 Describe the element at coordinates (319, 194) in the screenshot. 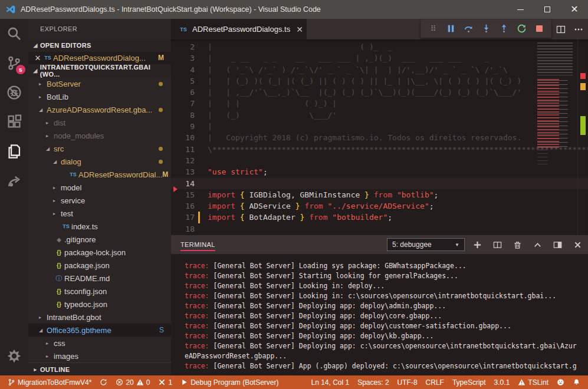

I see `code-text: import { IGBDialog, GBMinInstance } from…` at that location.